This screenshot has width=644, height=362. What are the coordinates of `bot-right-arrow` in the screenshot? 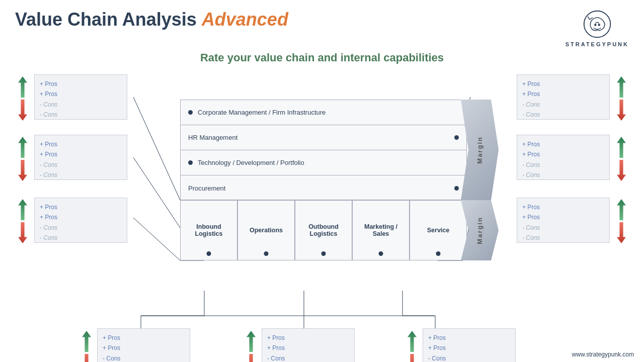 It's located at (621, 221).